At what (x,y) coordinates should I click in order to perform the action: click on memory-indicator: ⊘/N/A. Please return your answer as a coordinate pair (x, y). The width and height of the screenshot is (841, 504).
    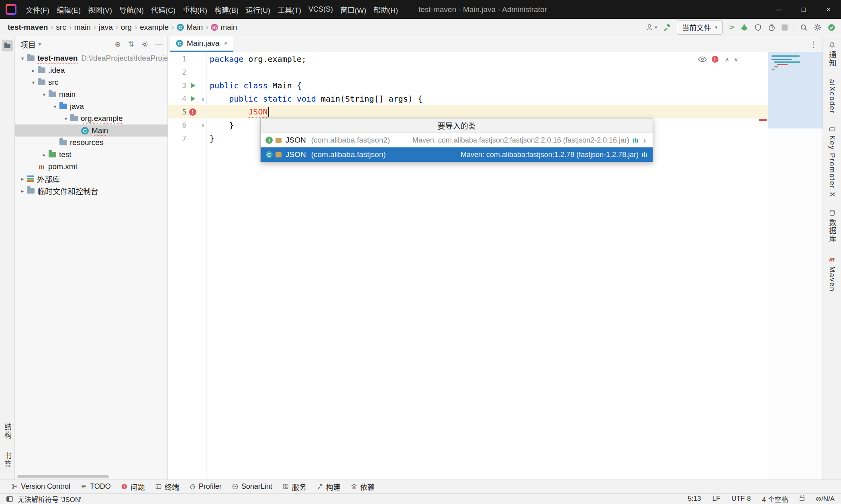
    Looking at the image, I should click on (825, 499).